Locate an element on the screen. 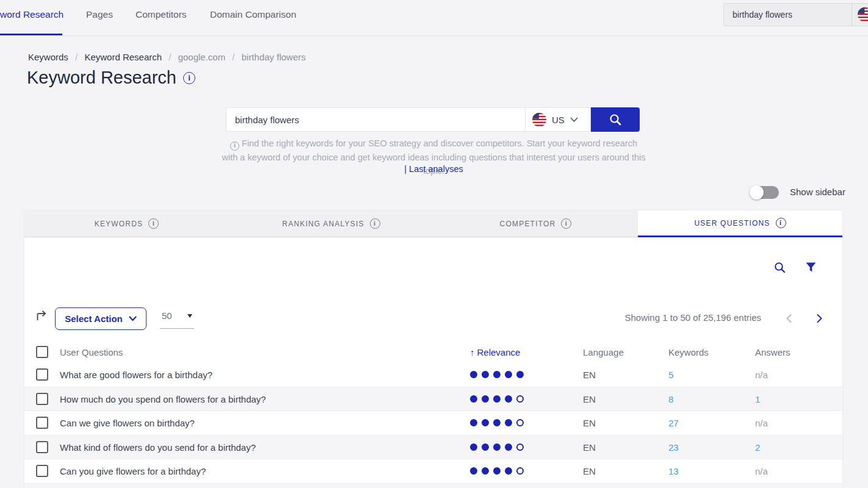 The width and height of the screenshot is (868, 488). global-search-input is located at coordinates (784, 15).